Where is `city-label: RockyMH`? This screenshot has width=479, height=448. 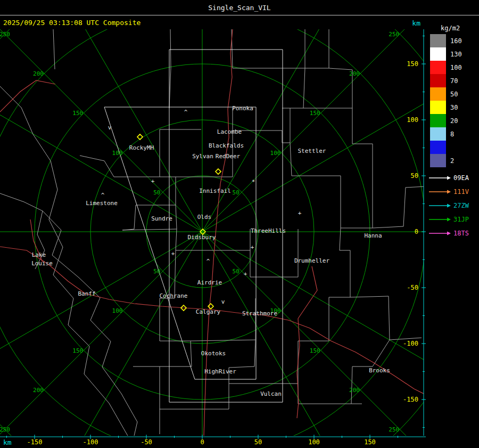 city-label: RockyMH is located at coordinates (142, 148).